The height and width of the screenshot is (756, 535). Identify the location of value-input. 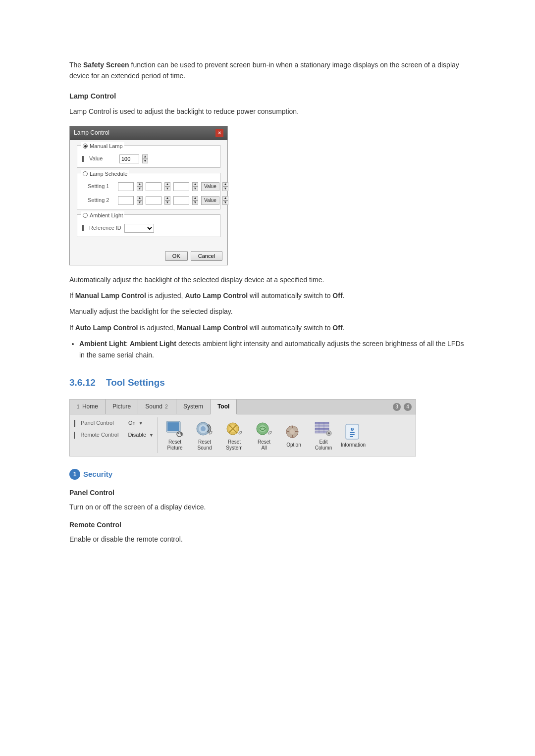
(129, 159).